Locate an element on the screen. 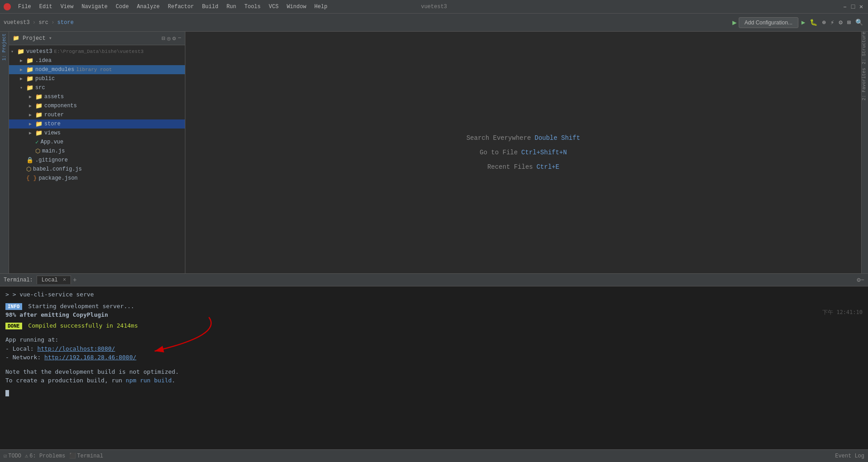  layout-icon: ⊞ is located at coordinates (849, 23).